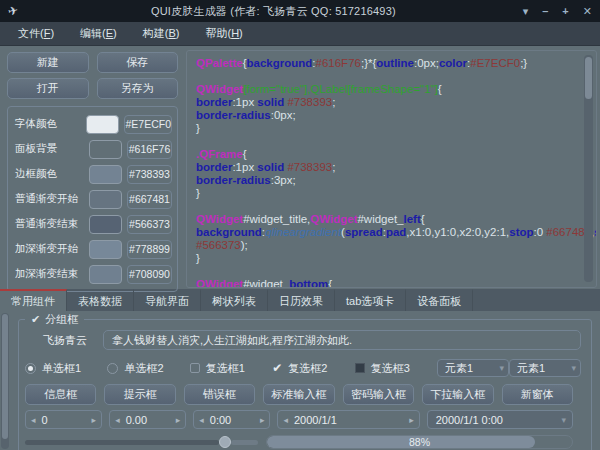 The width and height of the screenshot is (600, 450). Describe the element at coordinates (140, 394) in the screenshot. I see `dialog-button-2: 提示框` at that location.